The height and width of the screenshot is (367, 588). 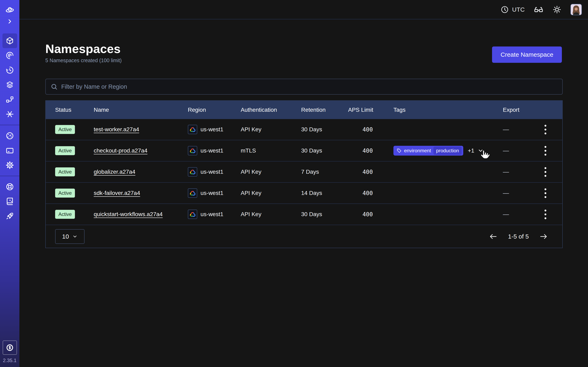 What do you see at coordinates (117, 193) in the screenshot?
I see `namespace-link: sdk-failover.a27a4` at bounding box center [117, 193].